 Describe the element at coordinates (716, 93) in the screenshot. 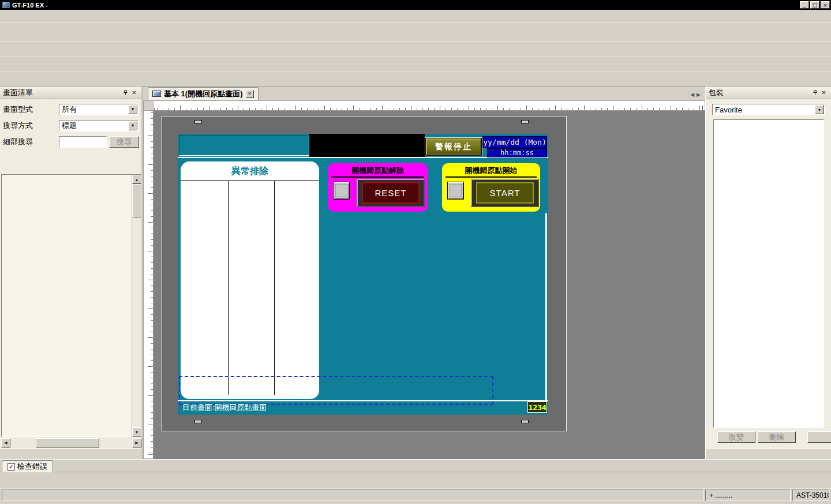

I see `package-title: 包裝` at that location.